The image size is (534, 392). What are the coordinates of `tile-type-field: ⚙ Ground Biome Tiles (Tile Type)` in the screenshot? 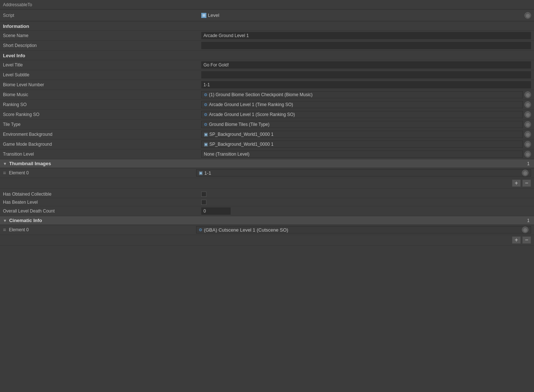 It's located at (362, 124).